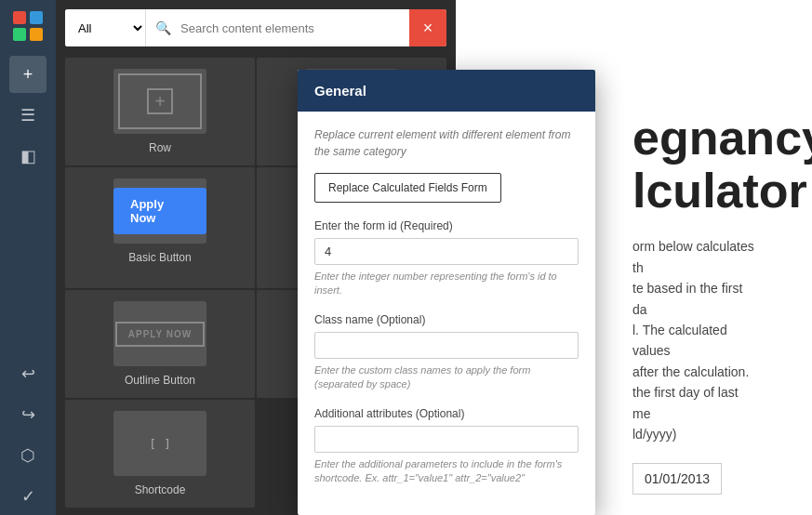 This screenshot has width=812, height=515. Describe the element at coordinates (28, 456) in the screenshot. I see `sidebar-item-elements: ⬡` at that location.